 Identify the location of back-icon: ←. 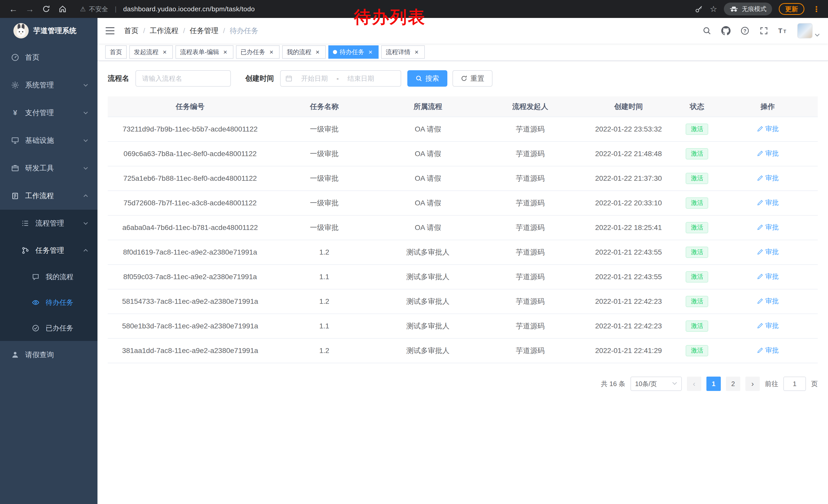
(13, 9).